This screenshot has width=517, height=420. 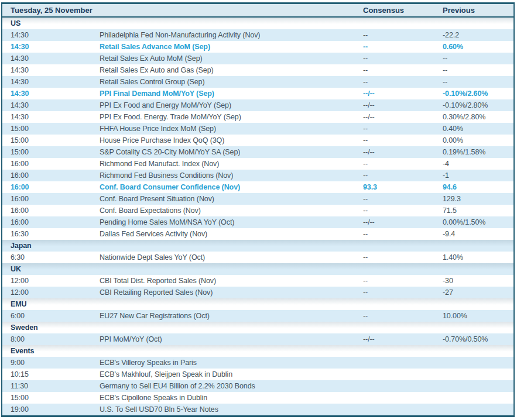 I want to click on event-name: Nationwide Dept Sales YoY (Oct), so click(x=231, y=257).